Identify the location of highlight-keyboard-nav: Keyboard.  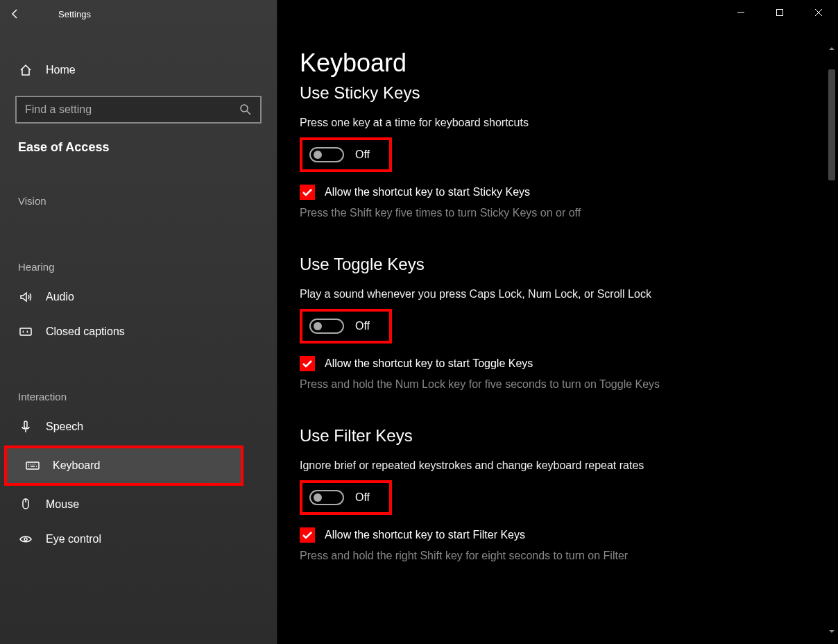
(123, 466).